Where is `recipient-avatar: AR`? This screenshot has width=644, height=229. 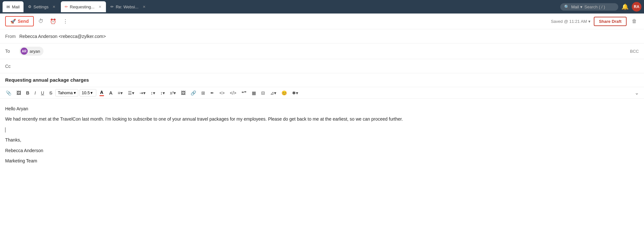
recipient-avatar: AR is located at coordinates (24, 51).